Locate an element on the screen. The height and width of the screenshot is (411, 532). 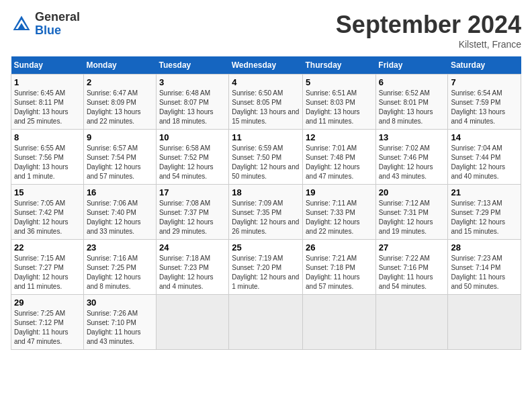
day-info: Sunrise: 7:18 AMSunset: 7:23 PMDaylight:… is located at coordinates (187, 273).